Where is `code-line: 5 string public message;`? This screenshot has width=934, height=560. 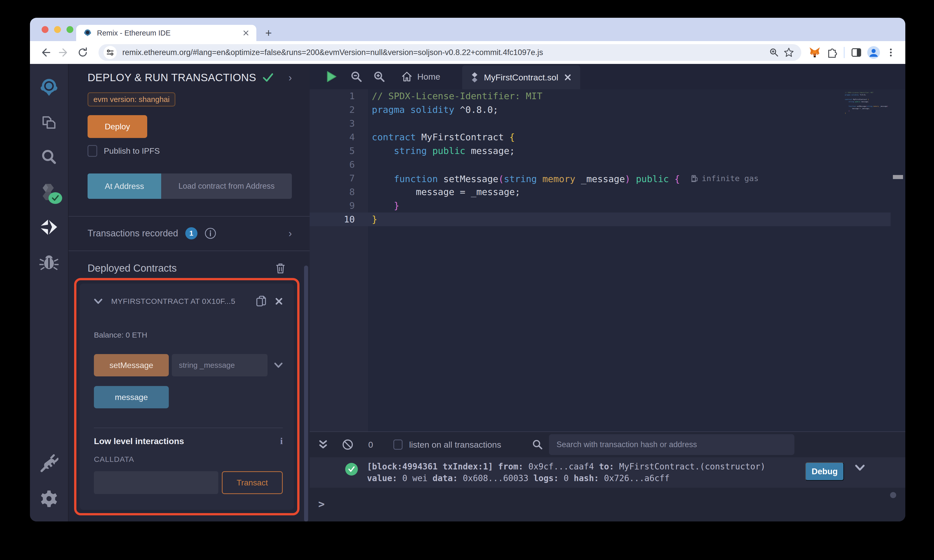
code-line: 5 string public message; is located at coordinates (600, 151).